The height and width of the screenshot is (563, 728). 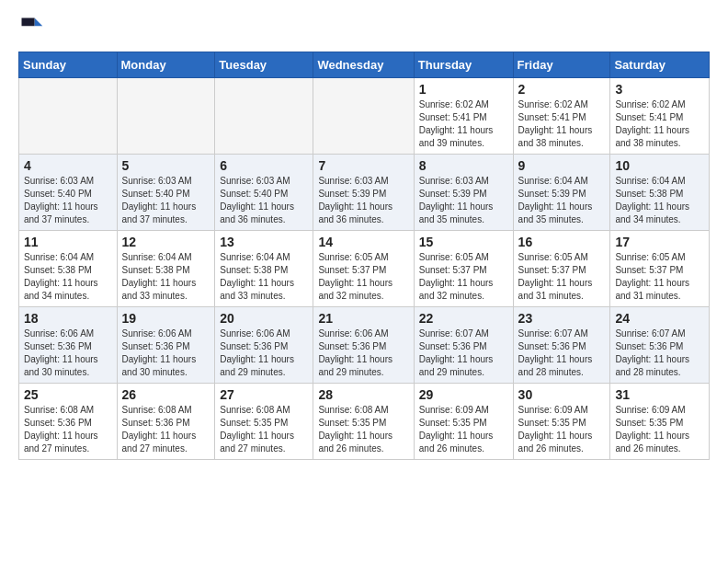 I want to click on day-number: 4, so click(x=68, y=166).